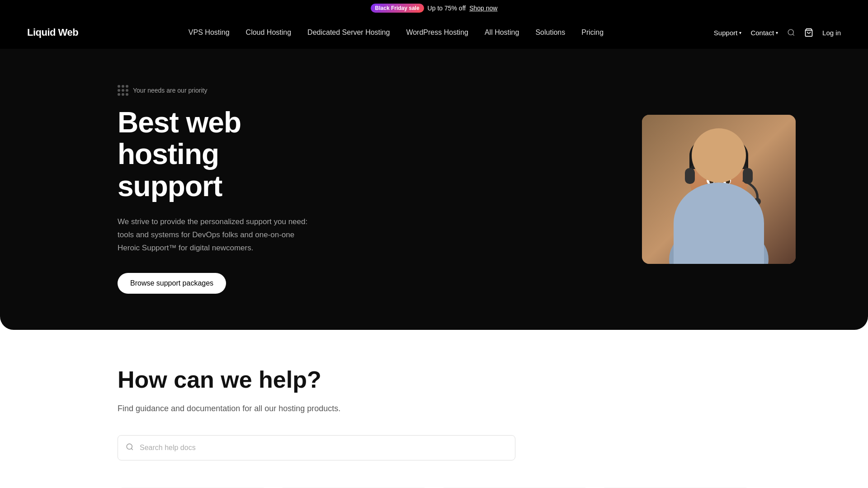  Describe the element at coordinates (592, 33) in the screenshot. I see `nav-item-pricing: Pricing` at that location.